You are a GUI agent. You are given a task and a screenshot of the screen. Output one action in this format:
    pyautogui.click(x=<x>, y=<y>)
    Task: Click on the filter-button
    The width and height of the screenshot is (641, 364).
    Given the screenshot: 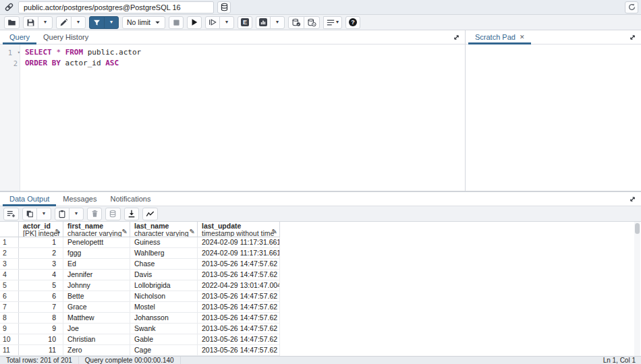 What is the action you would take?
    pyautogui.click(x=97, y=23)
    